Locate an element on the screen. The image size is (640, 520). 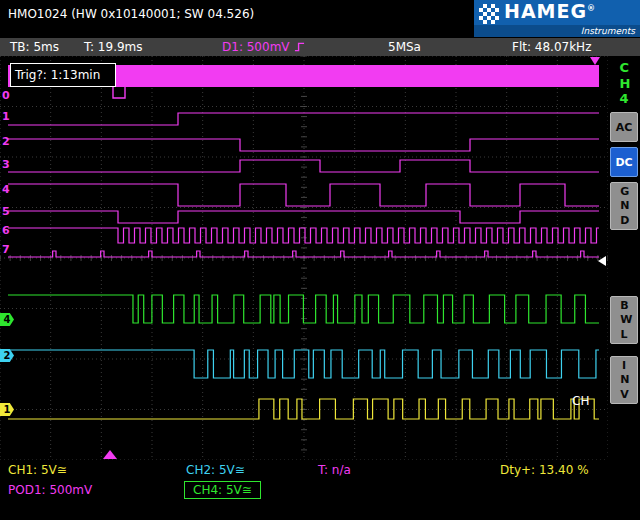
status-bar: TB: 5ms T: 19.9ms D1: 500mV 5MSa Flt: 48… is located at coordinates (320, 47).